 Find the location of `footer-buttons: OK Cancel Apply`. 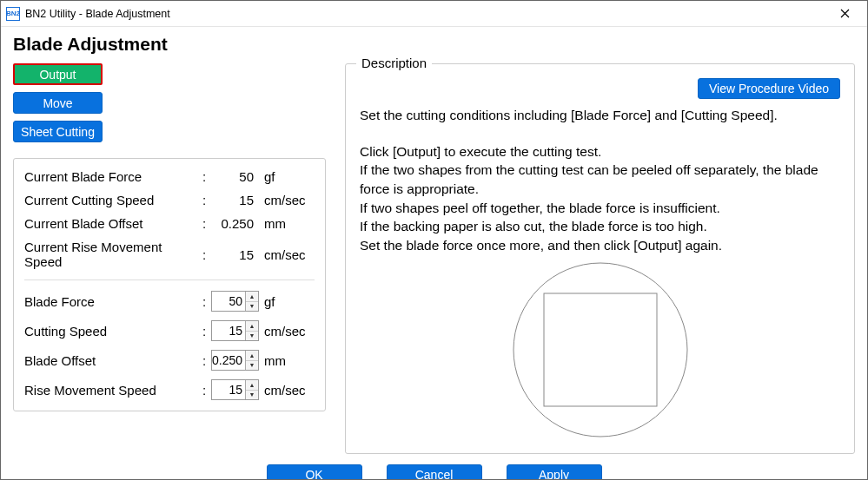

footer-buttons: OK Cancel Apply is located at coordinates (434, 472).